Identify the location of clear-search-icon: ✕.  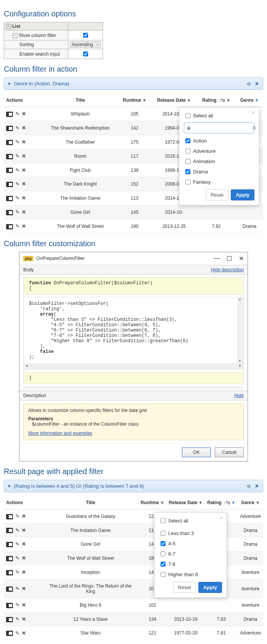
(254, 128).